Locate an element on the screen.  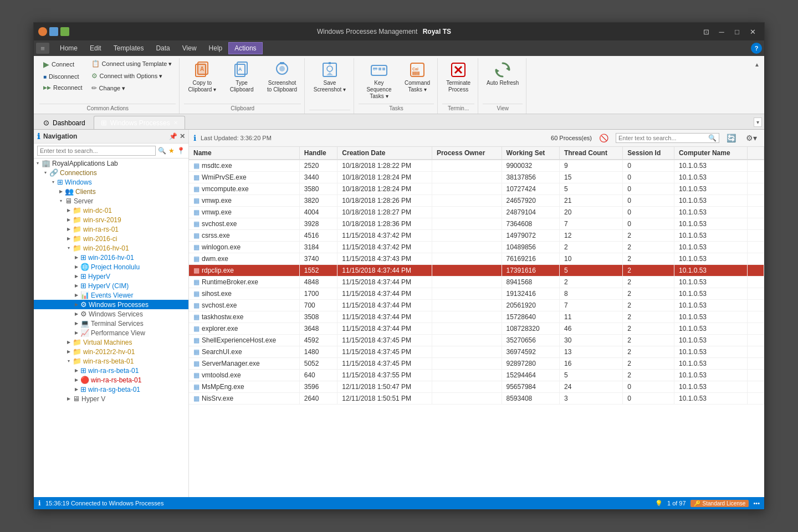
table-row: ▦svchost.exe 700 11/15/2018 4:37:44 PM 2… is located at coordinates (477, 306).